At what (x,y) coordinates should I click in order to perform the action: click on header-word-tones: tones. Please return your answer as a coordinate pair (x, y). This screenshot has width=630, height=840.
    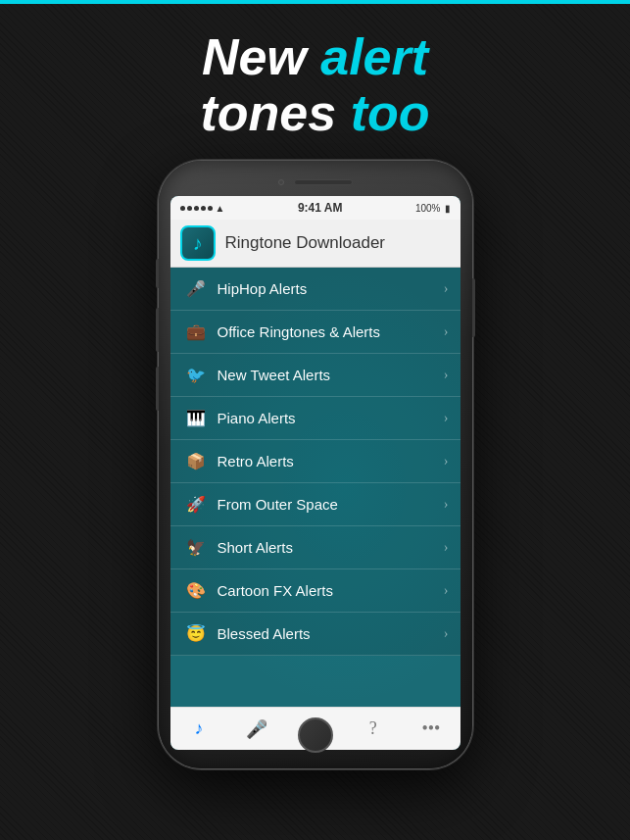
    Looking at the image, I should click on (268, 113).